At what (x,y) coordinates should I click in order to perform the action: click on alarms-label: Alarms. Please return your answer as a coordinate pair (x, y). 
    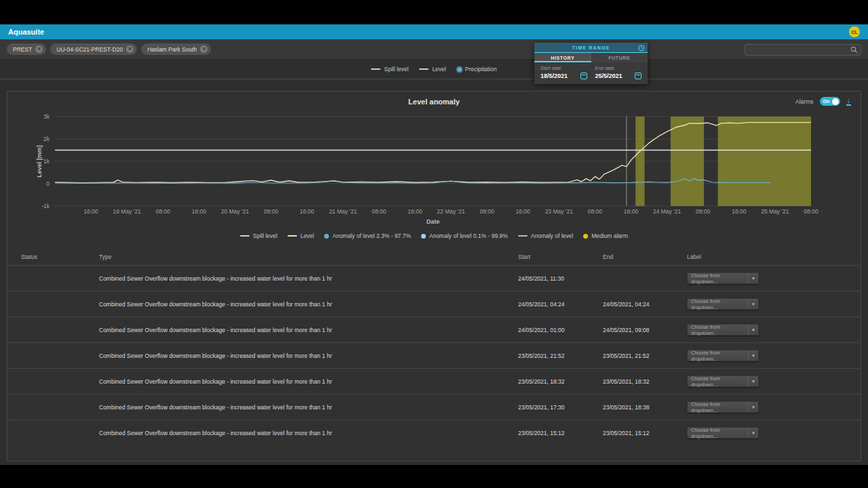
    Looking at the image, I should click on (804, 102).